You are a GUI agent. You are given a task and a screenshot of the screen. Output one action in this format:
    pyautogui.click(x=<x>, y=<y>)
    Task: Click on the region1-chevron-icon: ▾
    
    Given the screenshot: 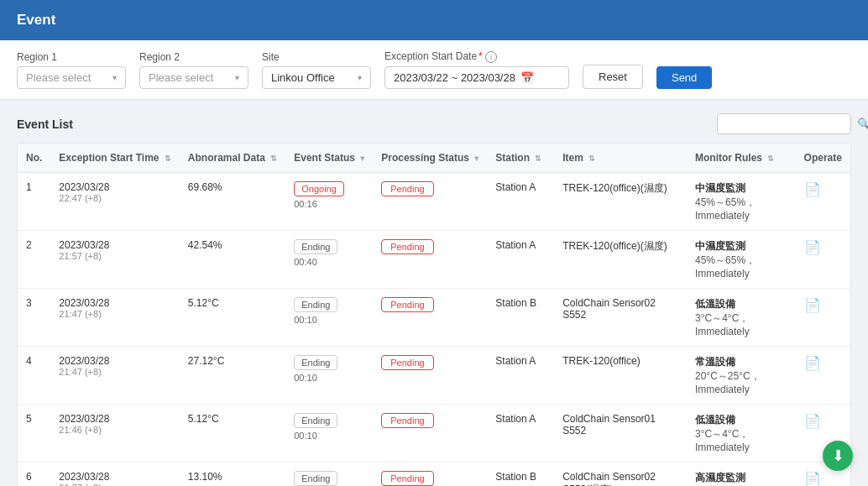 What is the action you would take?
    pyautogui.click(x=114, y=77)
    